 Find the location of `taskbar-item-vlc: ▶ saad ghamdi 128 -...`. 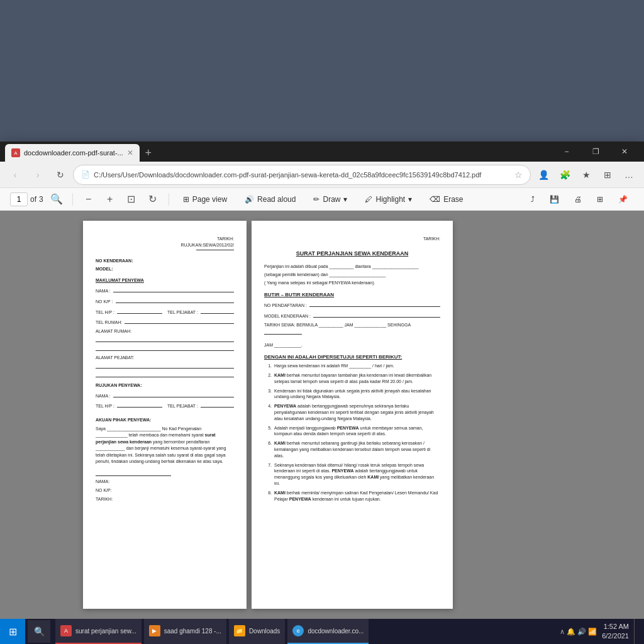

taskbar-item-vlc: ▶ saad ghamdi 128 -... is located at coordinates (185, 631).